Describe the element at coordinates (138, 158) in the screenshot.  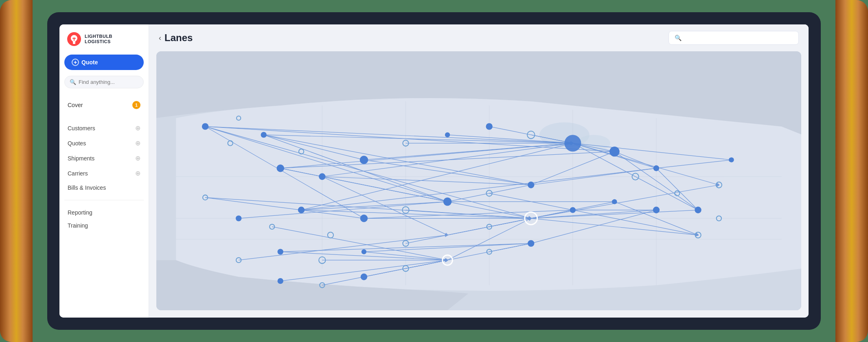
I see `plus-icon-shipments: ⊕` at that location.